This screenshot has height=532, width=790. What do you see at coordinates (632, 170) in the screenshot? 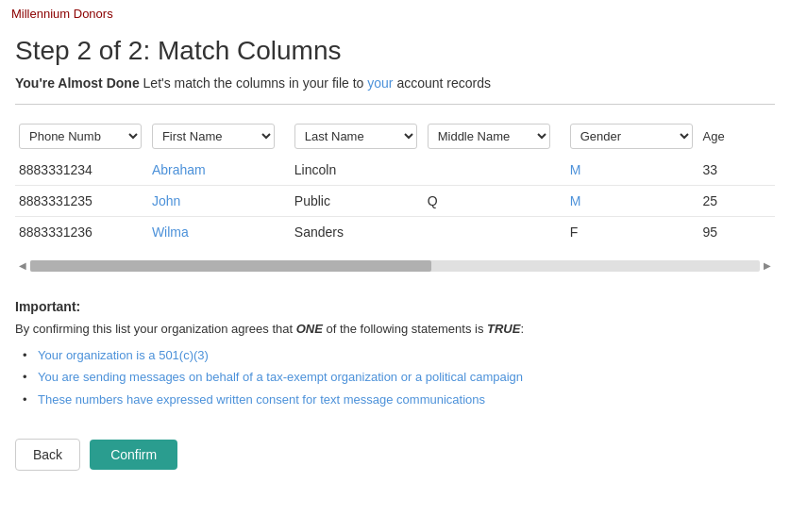
I see `cell-gender-1: M` at bounding box center [632, 170].